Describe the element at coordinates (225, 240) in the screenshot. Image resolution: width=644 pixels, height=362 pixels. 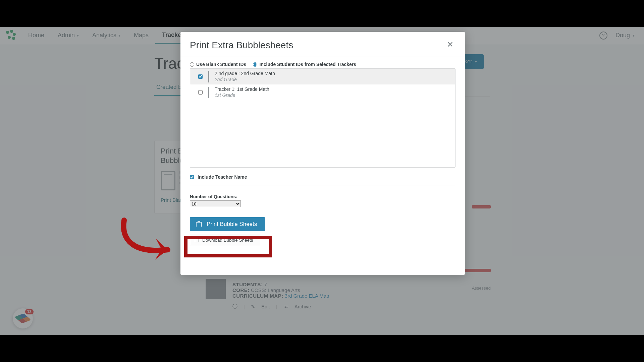
I see `download-bubblesheets-button: Download Bubble Sheets` at that location.